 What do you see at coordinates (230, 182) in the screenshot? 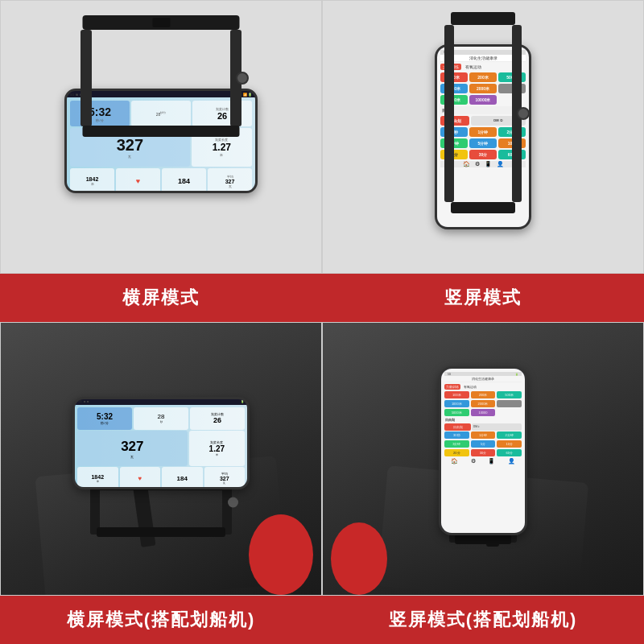
I see `avg-power-value: 327` at bounding box center [230, 182].